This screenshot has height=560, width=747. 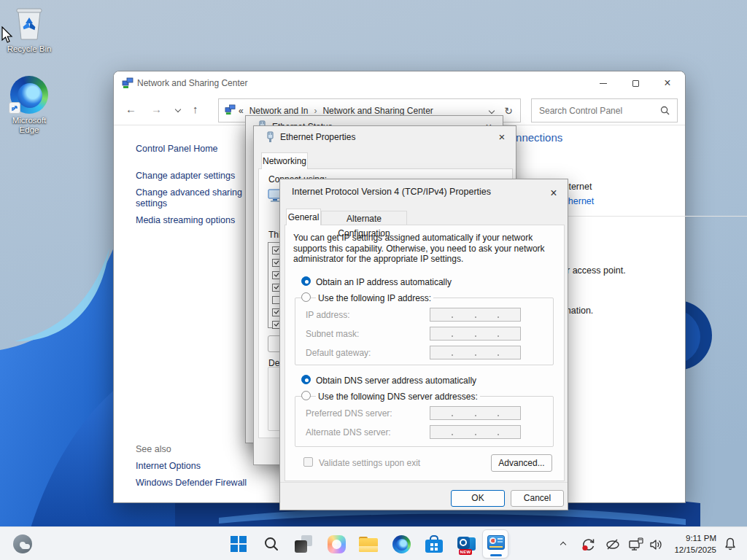 What do you see at coordinates (231, 111) in the screenshot?
I see `address-network-icon` at bounding box center [231, 111].